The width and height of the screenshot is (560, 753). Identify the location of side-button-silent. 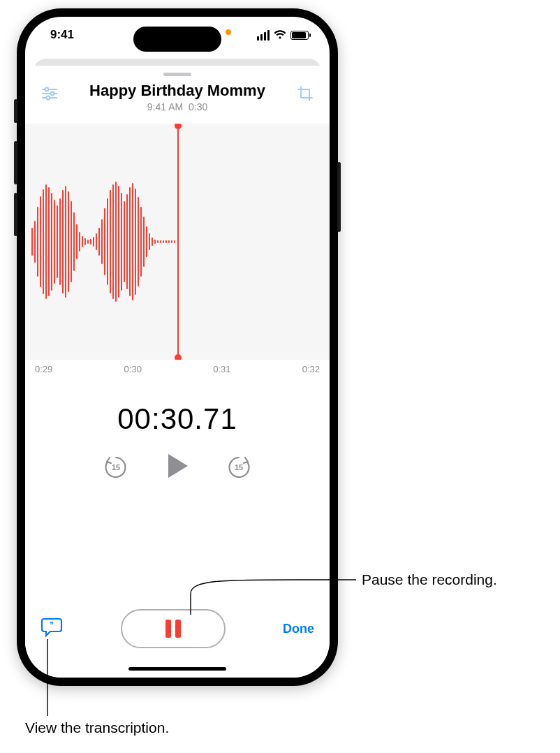
(15, 111).